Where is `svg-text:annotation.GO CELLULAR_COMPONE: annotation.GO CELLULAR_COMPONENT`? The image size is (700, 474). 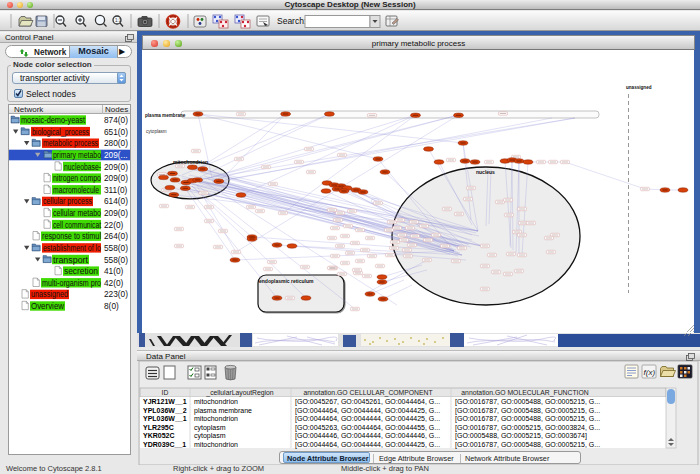
svg-text:annotation.GO CELLULAR_COMPONE: annotation.GO CELLULAR_COMPONENT is located at coordinates (368, 393).